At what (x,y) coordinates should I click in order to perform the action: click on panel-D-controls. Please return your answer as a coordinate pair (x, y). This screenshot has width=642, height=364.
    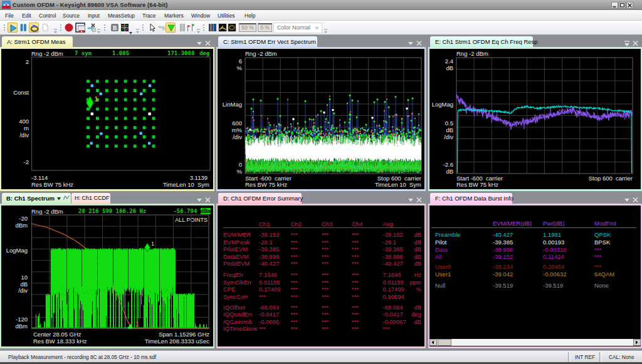
    Looking at the image, I should click on (415, 198).